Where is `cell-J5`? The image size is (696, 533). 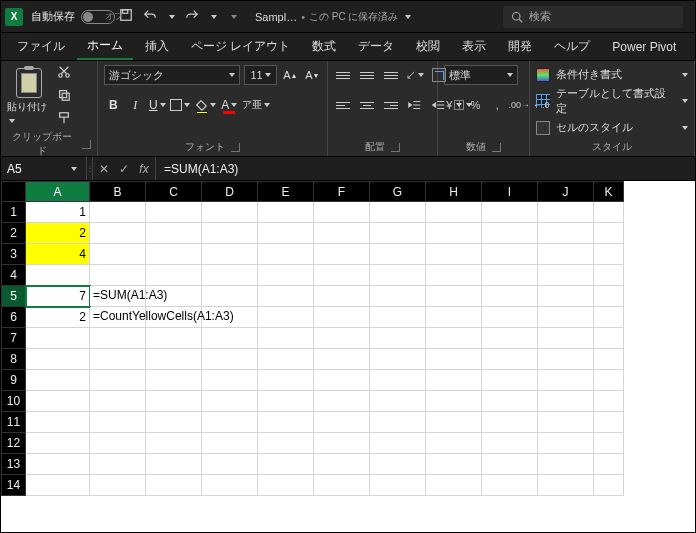 cell-J5 is located at coordinates (566, 296).